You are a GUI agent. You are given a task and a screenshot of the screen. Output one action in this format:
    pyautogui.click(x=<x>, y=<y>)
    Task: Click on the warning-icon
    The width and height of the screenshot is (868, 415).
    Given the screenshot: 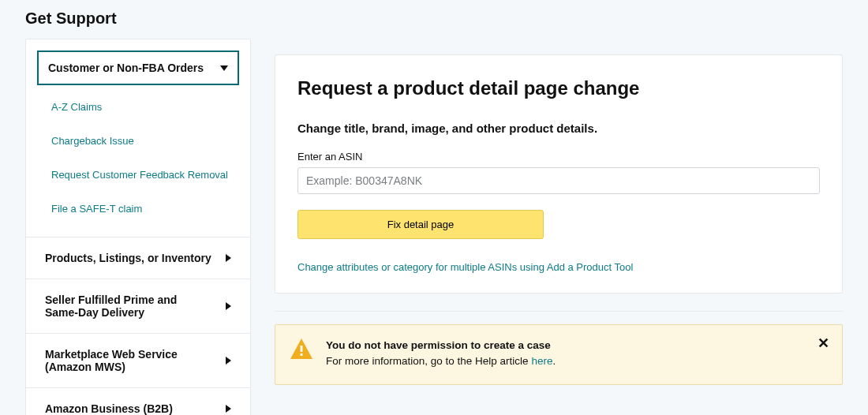 What is the action you would take?
    pyautogui.click(x=301, y=349)
    